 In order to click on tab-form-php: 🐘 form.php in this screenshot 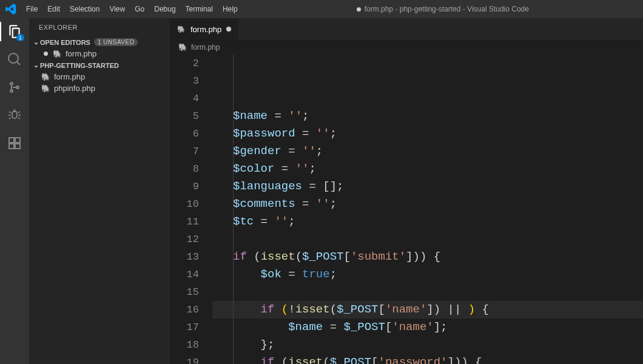, I will do `click(204, 29)`.